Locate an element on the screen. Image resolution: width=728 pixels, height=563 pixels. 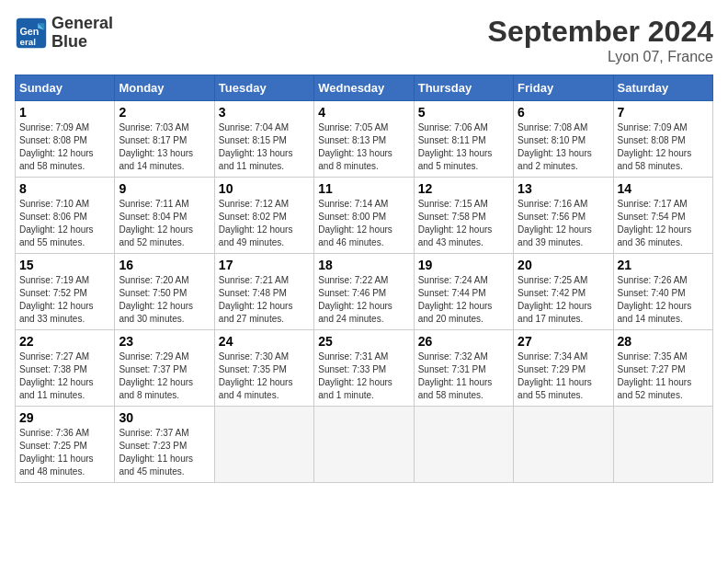
day-cell-4: 4Sunrise: 7:05 AMSunset: 8:13 PMDaylight… is located at coordinates (364, 140).